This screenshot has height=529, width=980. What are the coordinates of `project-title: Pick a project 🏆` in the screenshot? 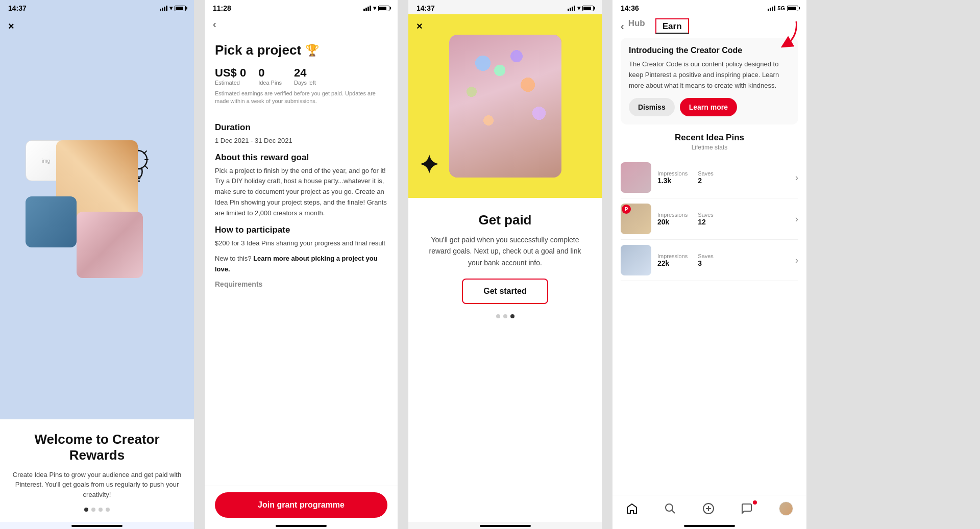 It's located at (301, 50).